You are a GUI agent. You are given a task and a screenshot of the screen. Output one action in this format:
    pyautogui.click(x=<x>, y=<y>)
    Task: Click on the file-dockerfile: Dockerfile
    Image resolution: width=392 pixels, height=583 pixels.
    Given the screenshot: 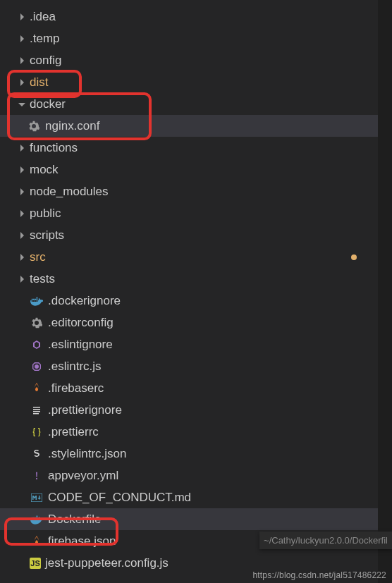 What is the action you would take?
    pyautogui.click(x=189, y=519)
    